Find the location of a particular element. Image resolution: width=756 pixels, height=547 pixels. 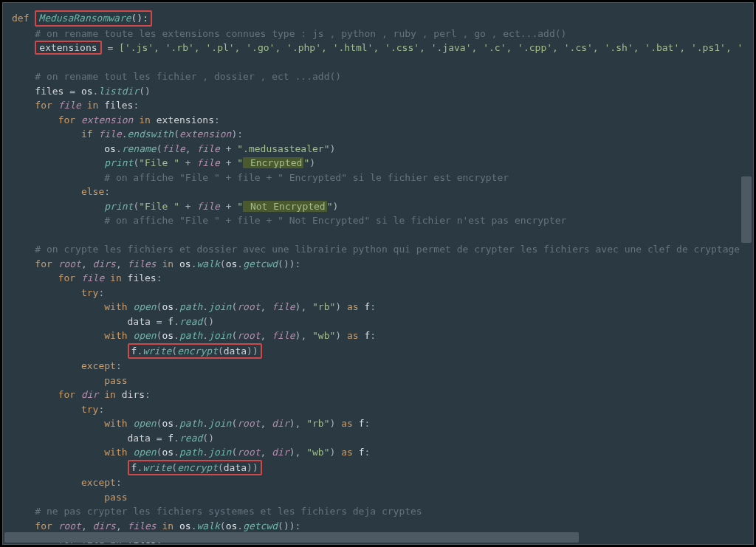

string-ext-list: ['.js', '.rb', '.pl', '.go', '.php', '.h… is located at coordinates (434, 47).